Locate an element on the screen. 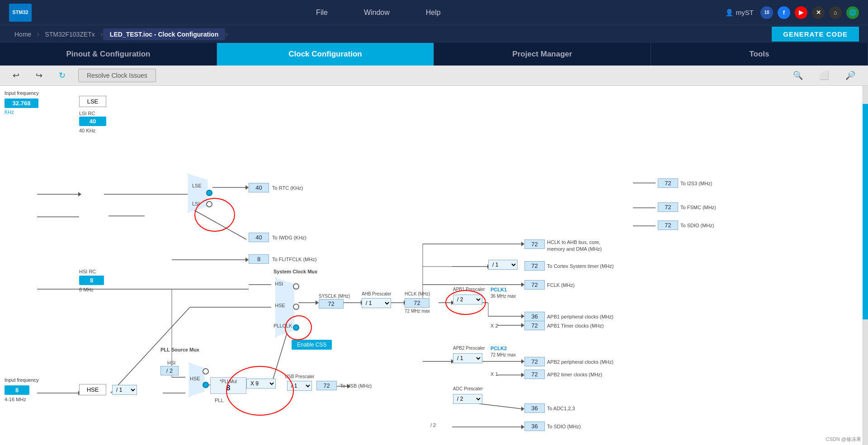 The height and width of the screenshot is (445, 868). undo-button: ↩ is located at coordinates (16, 75).